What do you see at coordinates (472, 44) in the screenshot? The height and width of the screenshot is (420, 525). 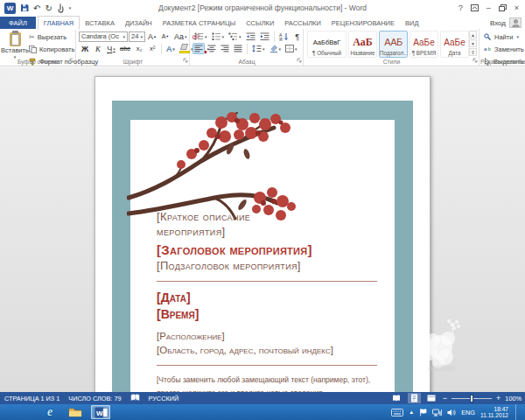 I see `styles-scroll-down: ▼` at bounding box center [472, 44].